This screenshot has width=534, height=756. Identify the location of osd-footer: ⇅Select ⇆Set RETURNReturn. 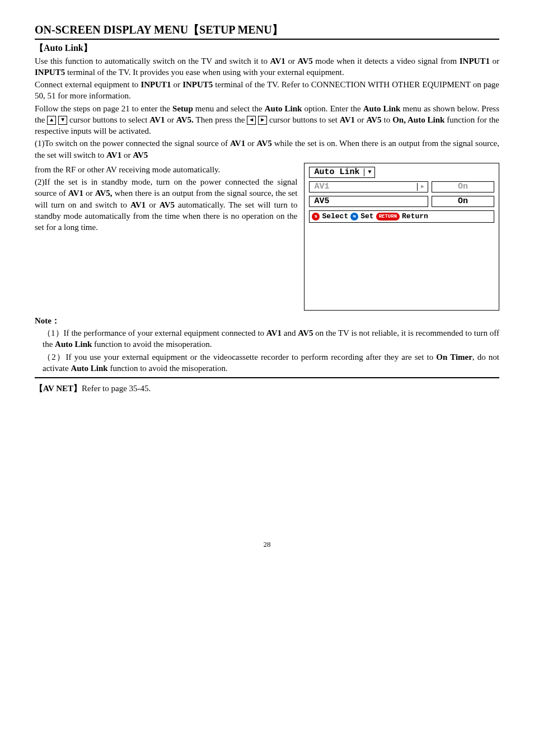
(402, 217).